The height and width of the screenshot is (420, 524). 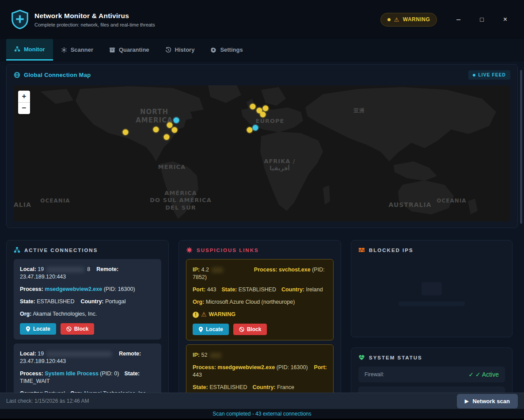 What do you see at coordinates (487, 401) in the screenshot?
I see `network-scan-button: ▶ Network scan` at bounding box center [487, 401].